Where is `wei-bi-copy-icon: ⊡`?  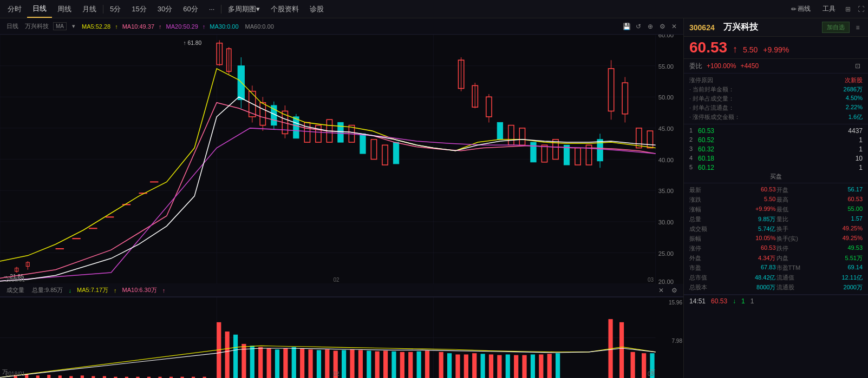
wei-bi-copy-icon: ⊡ is located at coordinates (858, 66).